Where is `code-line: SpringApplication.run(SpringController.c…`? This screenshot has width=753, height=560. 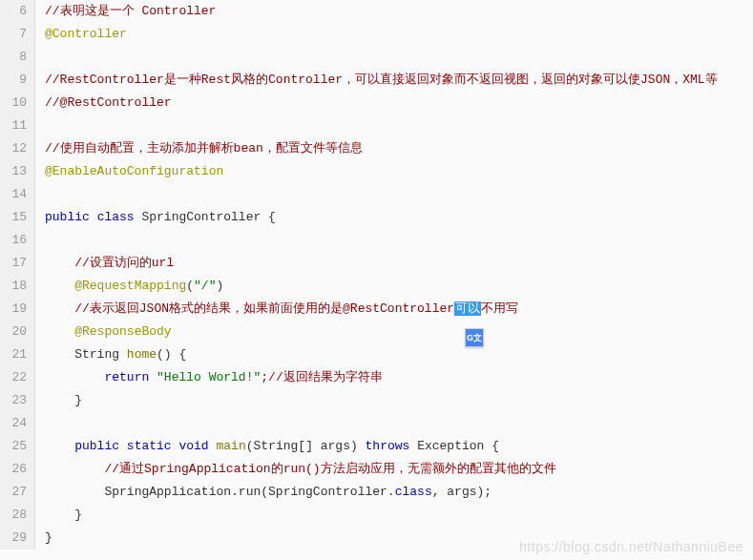 code-line: SpringApplication.run(SpringController.c… is located at coordinates (399, 492).